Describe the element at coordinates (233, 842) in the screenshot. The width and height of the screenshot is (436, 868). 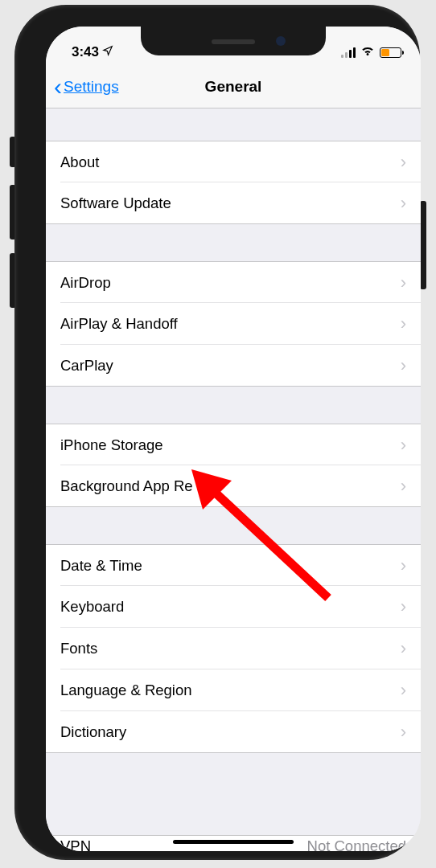
I see `home-indicator` at that location.